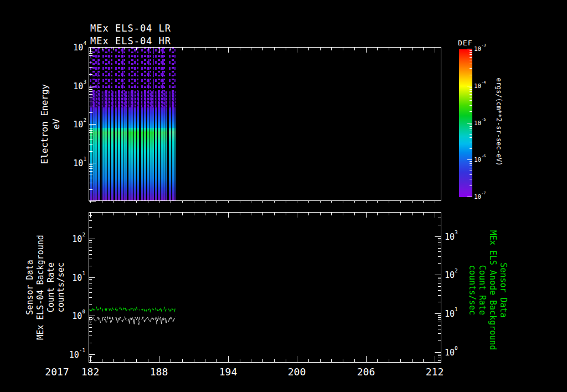 This screenshot has width=567, height=392. I want to click on rate-tick-label: 10-1, so click(73, 354).